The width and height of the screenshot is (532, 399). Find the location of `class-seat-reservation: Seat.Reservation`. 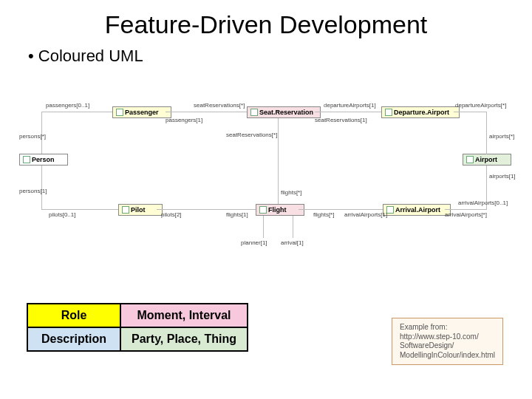

class-seat-reservation: Seat.Reservation is located at coordinates (284, 112).